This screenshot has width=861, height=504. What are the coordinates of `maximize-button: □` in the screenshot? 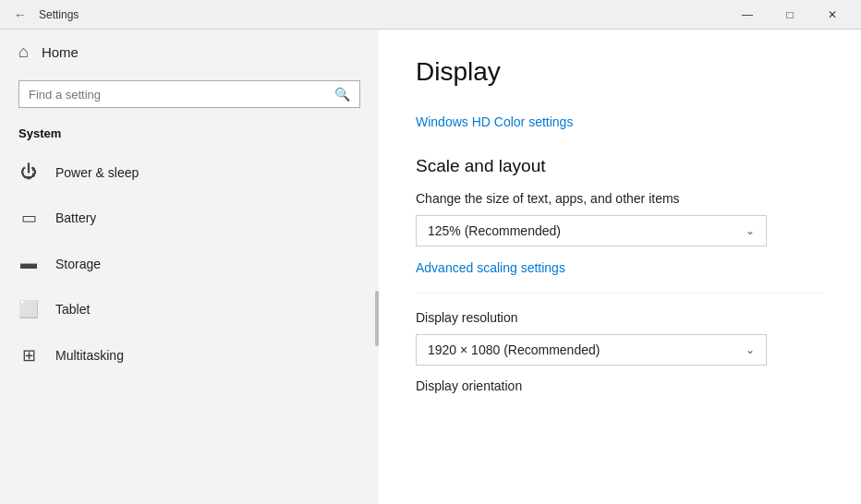 It's located at (790, 15).